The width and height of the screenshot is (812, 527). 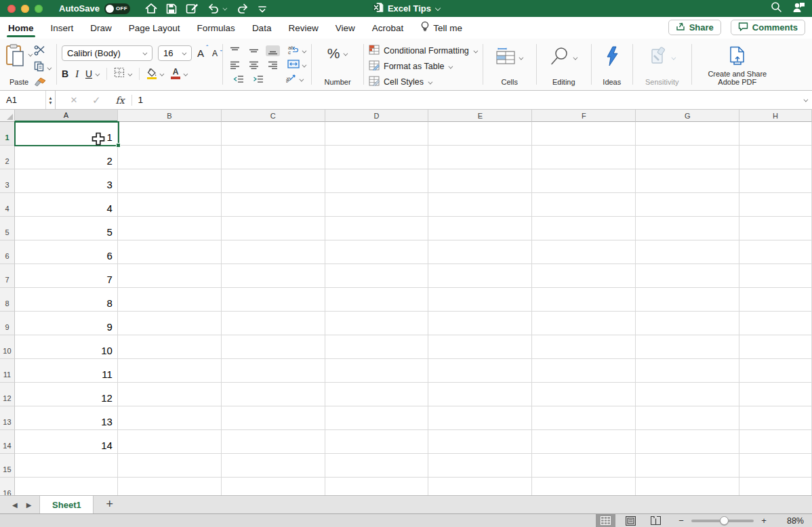 What do you see at coordinates (103, 505) in the screenshot?
I see `add-sheet-button: +` at bounding box center [103, 505].